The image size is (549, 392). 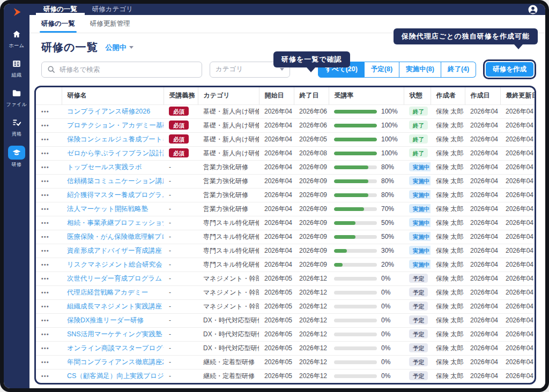 What do you see at coordinates (115, 265) in the screenshot?
I see `training-name-link: リスクマネジメント総合研究会` at bounding box center [115, 265].